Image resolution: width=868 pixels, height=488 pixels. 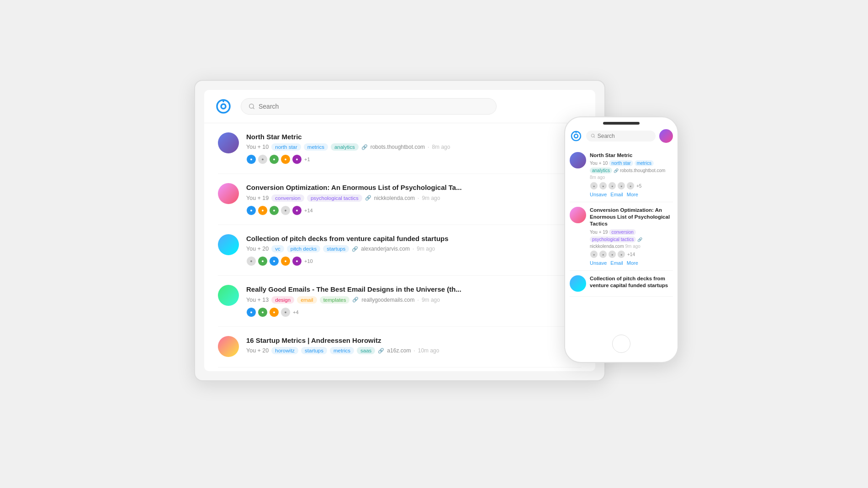 I want to click on mini-av-1-5: ●, so click(x=297, y=159).